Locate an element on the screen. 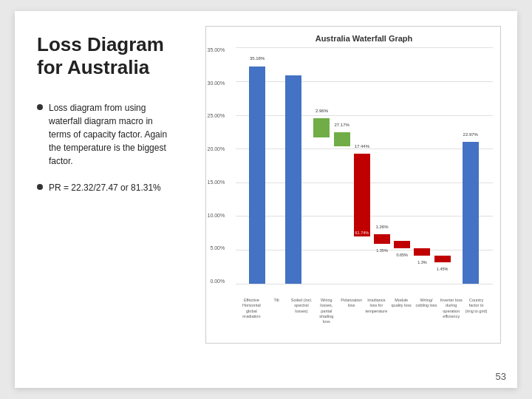 The width and height of the screenshot is (532, 399). bar-3: 2.96% is located at coordinates (321, 128).